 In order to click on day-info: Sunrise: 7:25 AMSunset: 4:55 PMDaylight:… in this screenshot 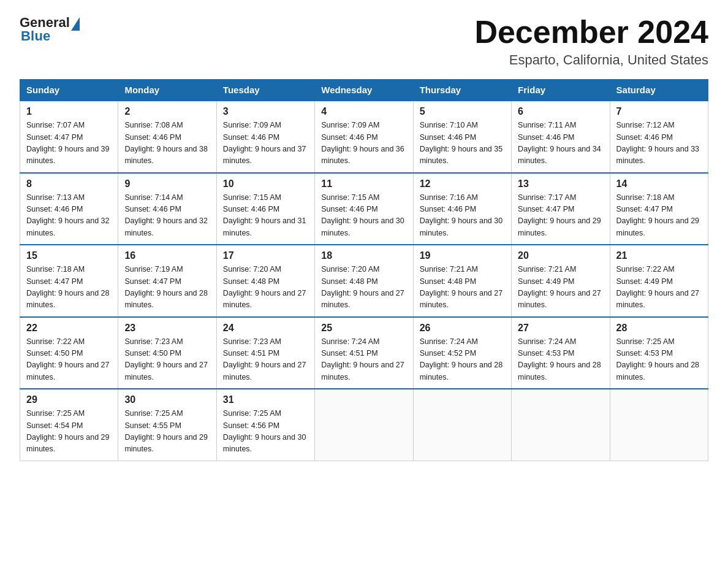, I will do `click(167, 432)`.